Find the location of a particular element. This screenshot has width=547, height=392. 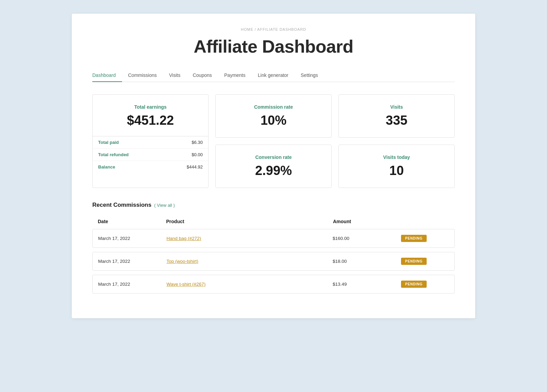

col-status is located at coordinates (425, 221).